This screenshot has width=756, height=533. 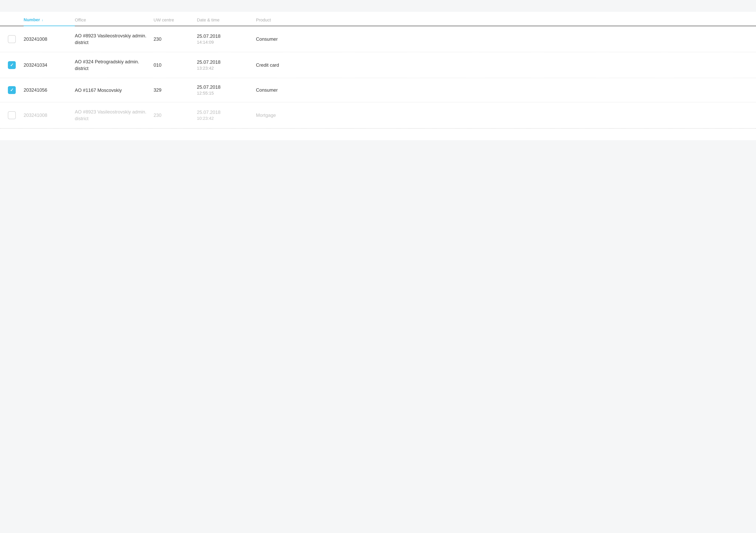 I want to click on table-row: 203241034 AO #324 Petrogradskiy admin. d…, so click(x=378, y=65).